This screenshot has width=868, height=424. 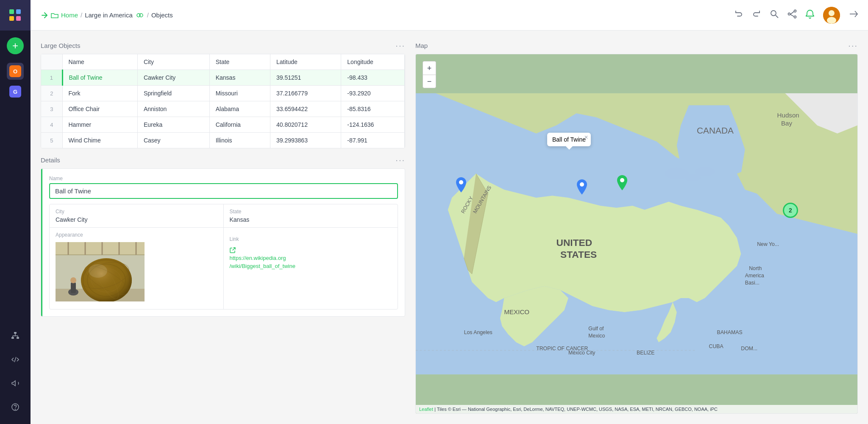 I want to click on announce-icon, so click(x=15, y=383).